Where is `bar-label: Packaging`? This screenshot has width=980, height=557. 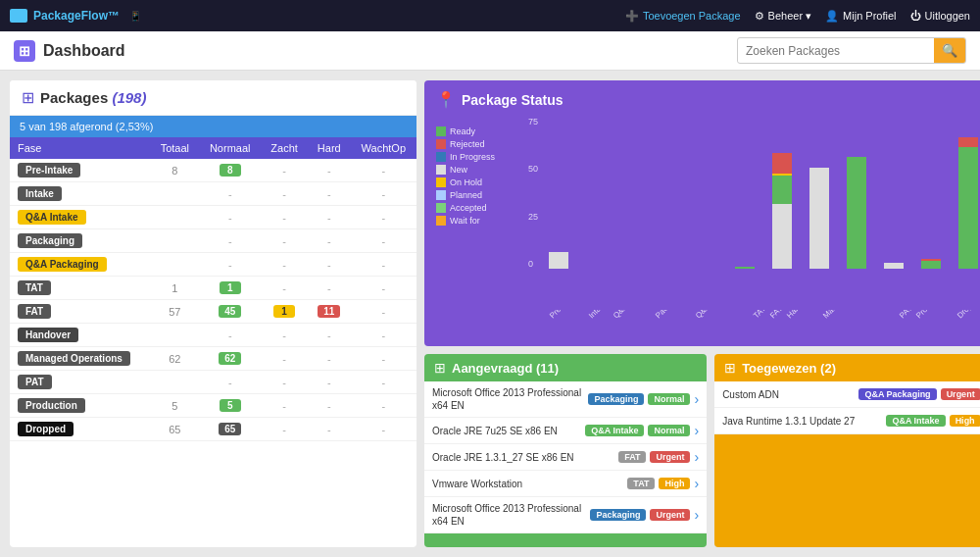
bar-label: Packaging is located at coordinates (670, 315).